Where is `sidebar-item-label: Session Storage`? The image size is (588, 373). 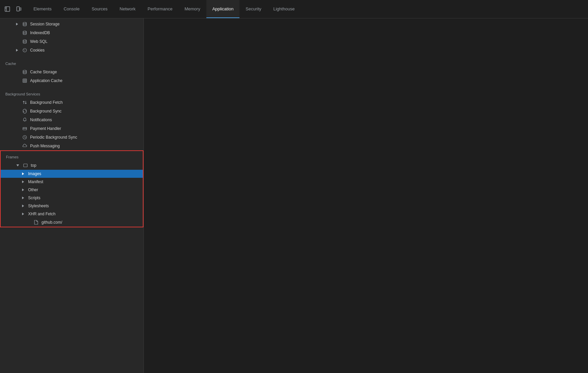
sidebar-item-label: Session Storage is located at coordinates (45, 24).